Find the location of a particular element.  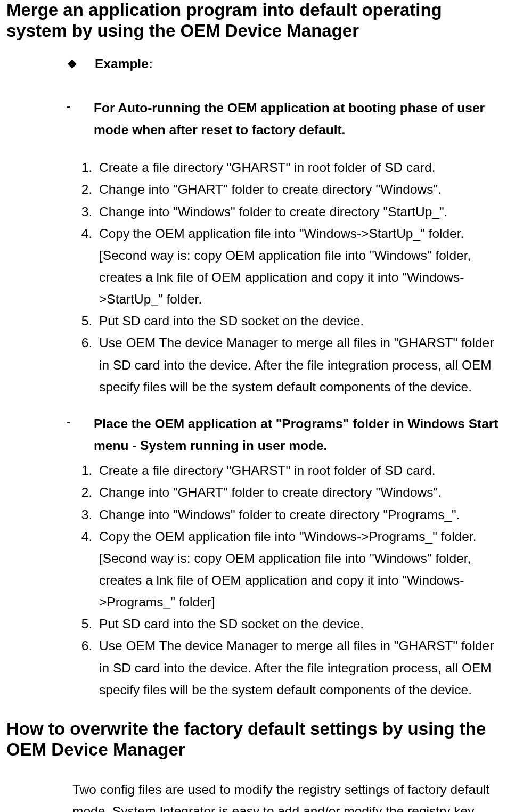

heading-overwrite: How to overwrite the factory default set… is located at coordinates (252, 740).